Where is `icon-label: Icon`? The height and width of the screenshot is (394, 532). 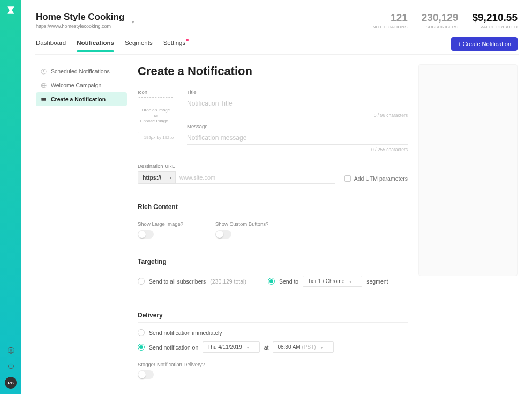 icon-label: Icon is located at coordinates (156, 92).